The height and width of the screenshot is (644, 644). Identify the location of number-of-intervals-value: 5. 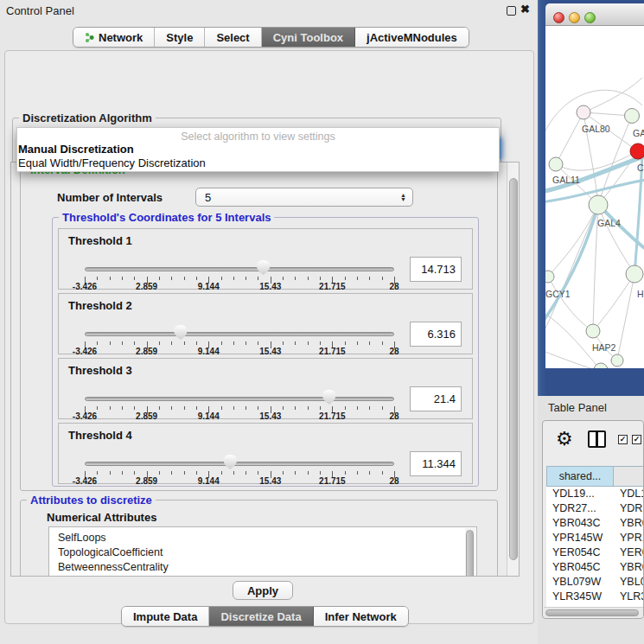
(207, 197).